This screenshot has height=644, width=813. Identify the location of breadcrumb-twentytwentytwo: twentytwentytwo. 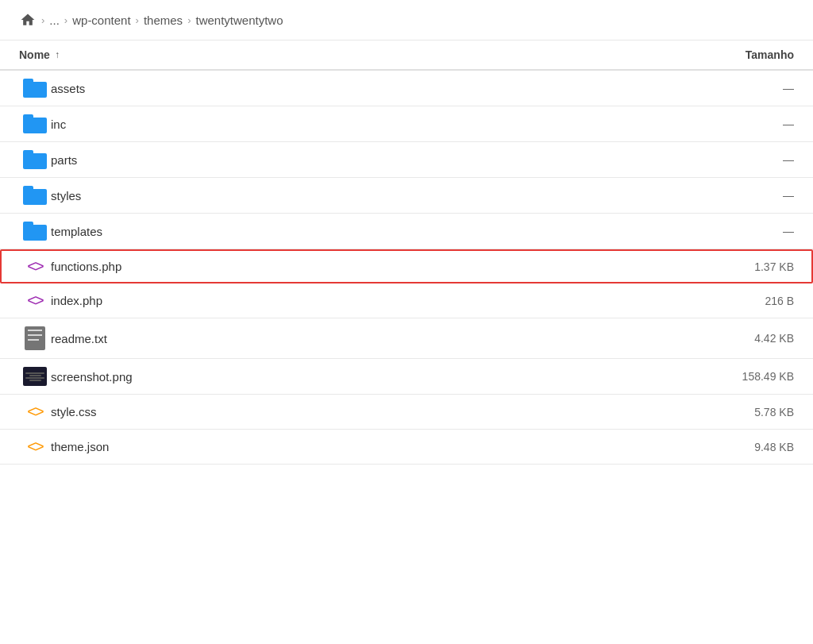
(239, 21).